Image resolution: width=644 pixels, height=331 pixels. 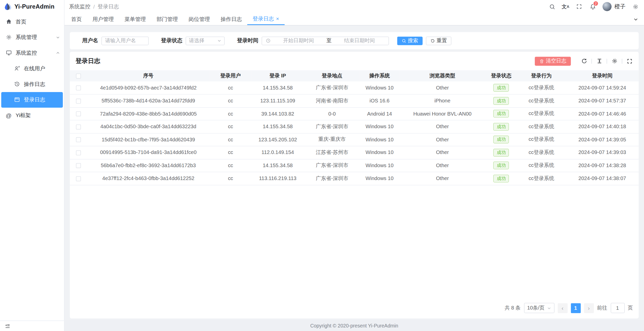 I want to click on username: 橙子, so click(x=620, y=7).